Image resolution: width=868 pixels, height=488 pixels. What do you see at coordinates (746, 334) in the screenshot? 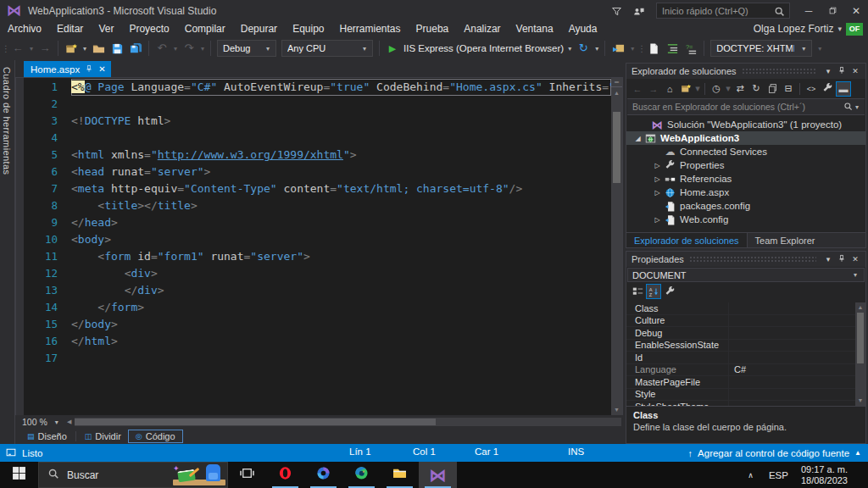
I see `property-row-debug: Debug` at bounding box center [746, 334].